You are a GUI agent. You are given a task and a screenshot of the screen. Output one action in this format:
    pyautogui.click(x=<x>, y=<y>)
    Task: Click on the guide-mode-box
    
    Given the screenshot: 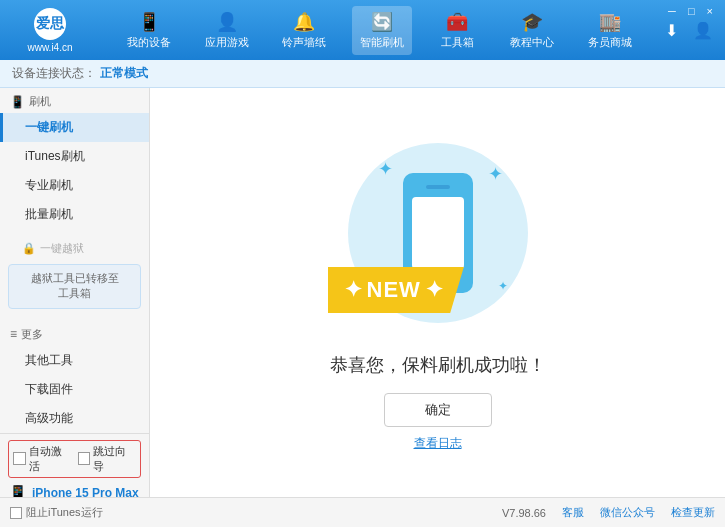 What is the action you would take?
    pyautogui.click(x=84, y=458)
    